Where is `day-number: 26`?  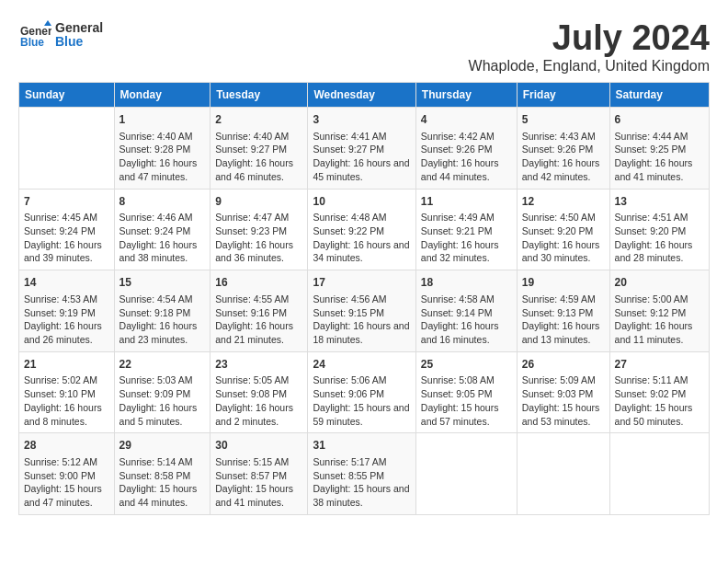
day-number: 26 is located at coordinates (563, 364).